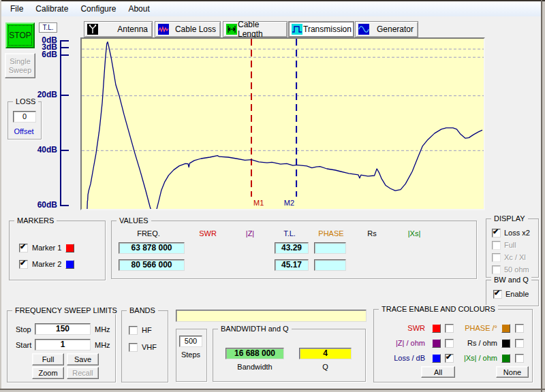 Image resolution: width=545 pixels, height=392 pixels. Describe the element at coordinates (164, 29) in the screenshot. I see `cable-loss-icon` at that location.